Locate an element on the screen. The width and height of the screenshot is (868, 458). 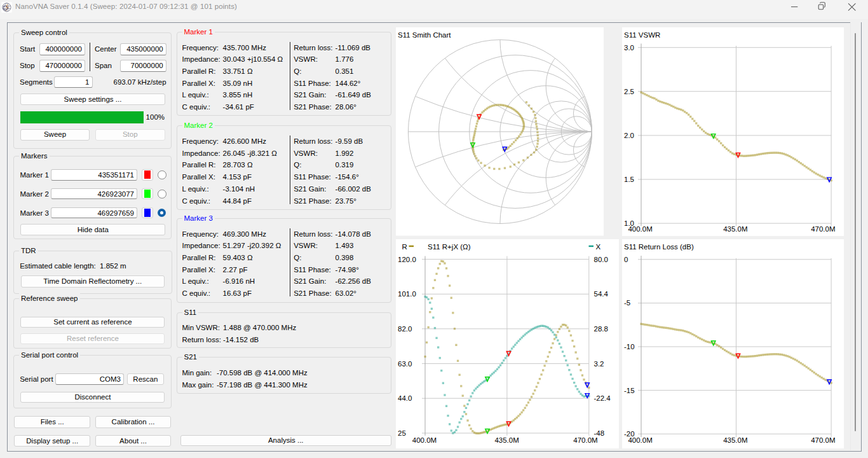
svg-text: S11 Smith Chart is located at coordinates (424, 35).